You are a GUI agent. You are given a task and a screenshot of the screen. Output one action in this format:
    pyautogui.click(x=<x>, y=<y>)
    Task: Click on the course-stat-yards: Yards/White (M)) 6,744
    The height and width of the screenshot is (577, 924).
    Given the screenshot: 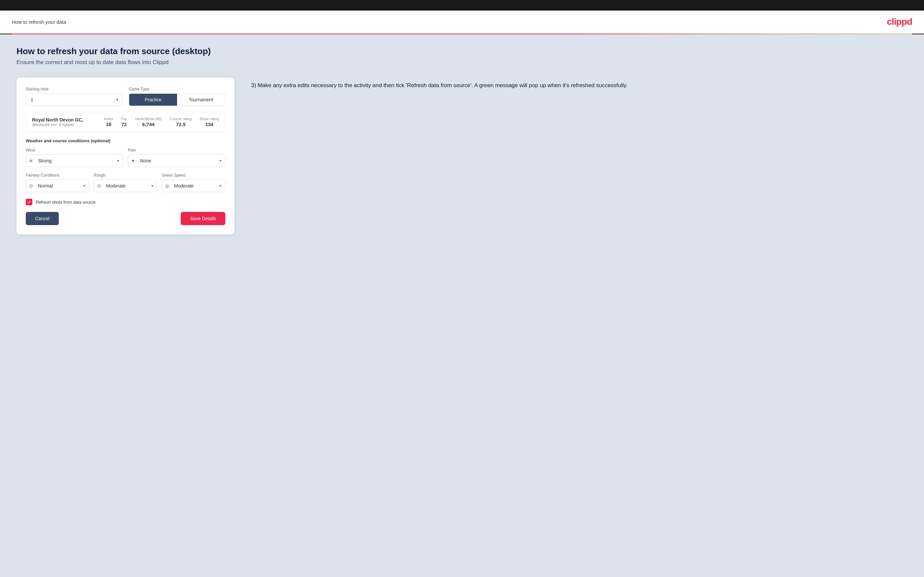 What is the action you would take?
    pyautogui.click(x=148, y=122)
    